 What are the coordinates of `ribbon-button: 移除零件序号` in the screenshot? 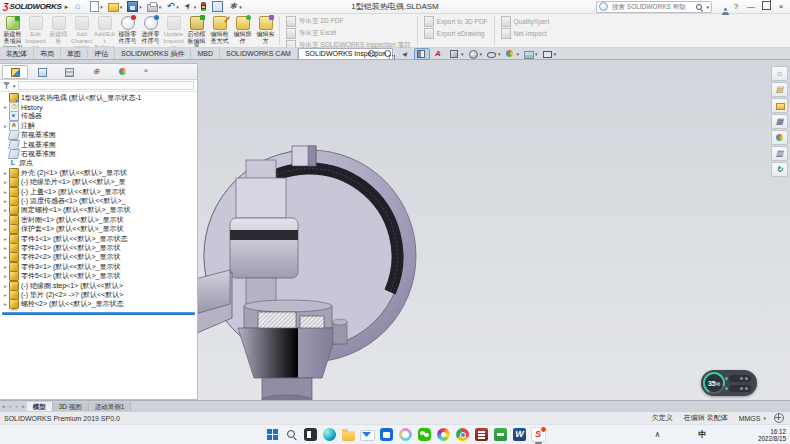 It's located at (128, 31).